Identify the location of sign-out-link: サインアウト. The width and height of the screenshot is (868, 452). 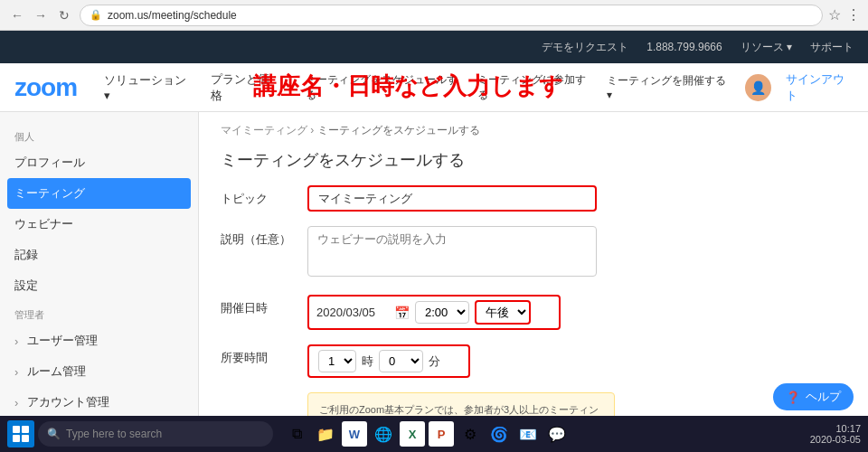
(819, 88).